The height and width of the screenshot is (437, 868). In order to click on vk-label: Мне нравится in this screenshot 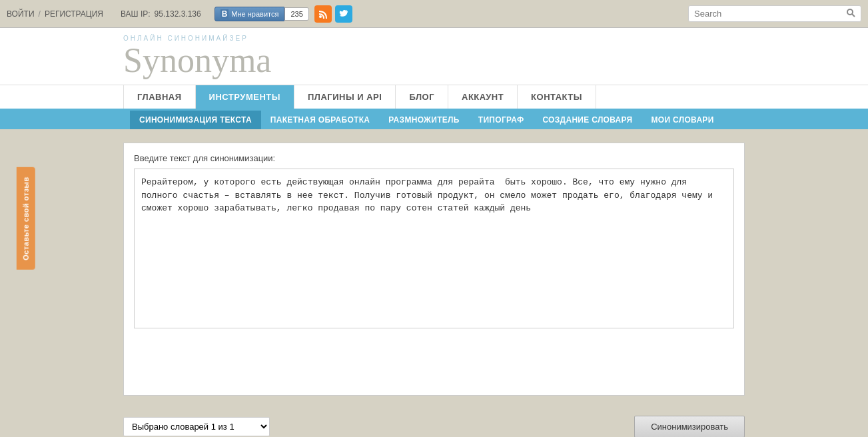, I will do `click(254, 14)`.